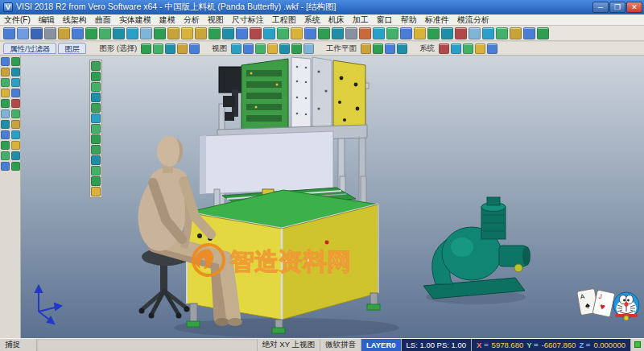 This screenshot has height=351, width=644. Describe the element at coordinates (601, 7) in the screenshot. I see `minimize-button: ─` at that location.